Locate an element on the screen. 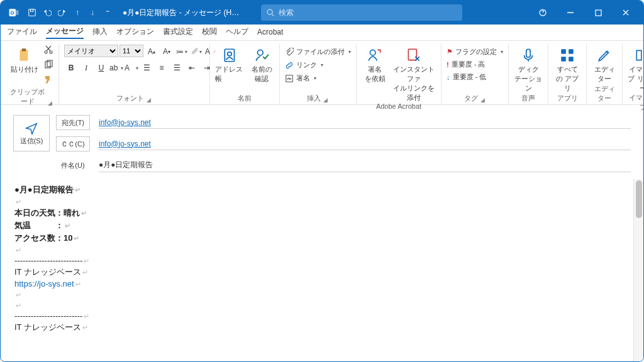  down-icon: ↓ is located at coordinates (92, 13).